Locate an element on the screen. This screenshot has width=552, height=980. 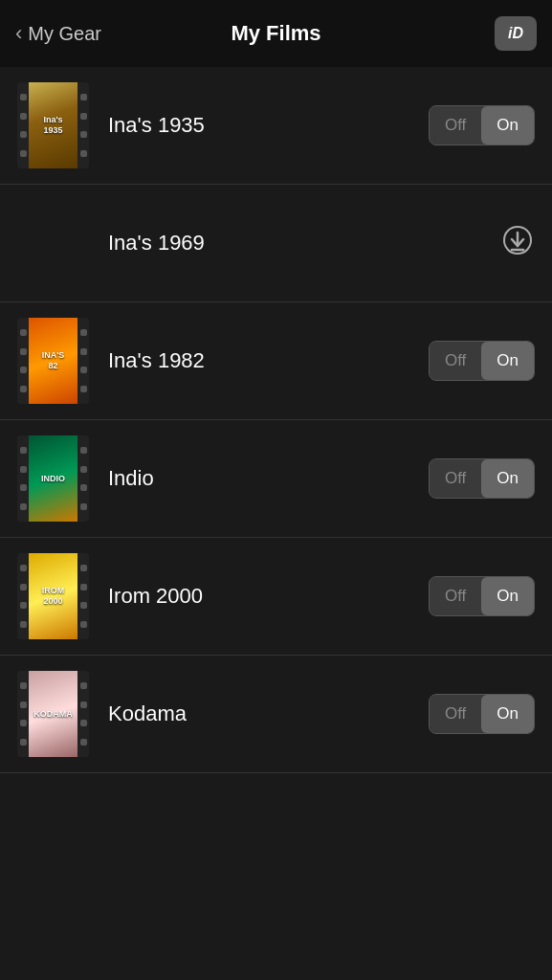
page-title: My Films is located at coordinates (276, 33).